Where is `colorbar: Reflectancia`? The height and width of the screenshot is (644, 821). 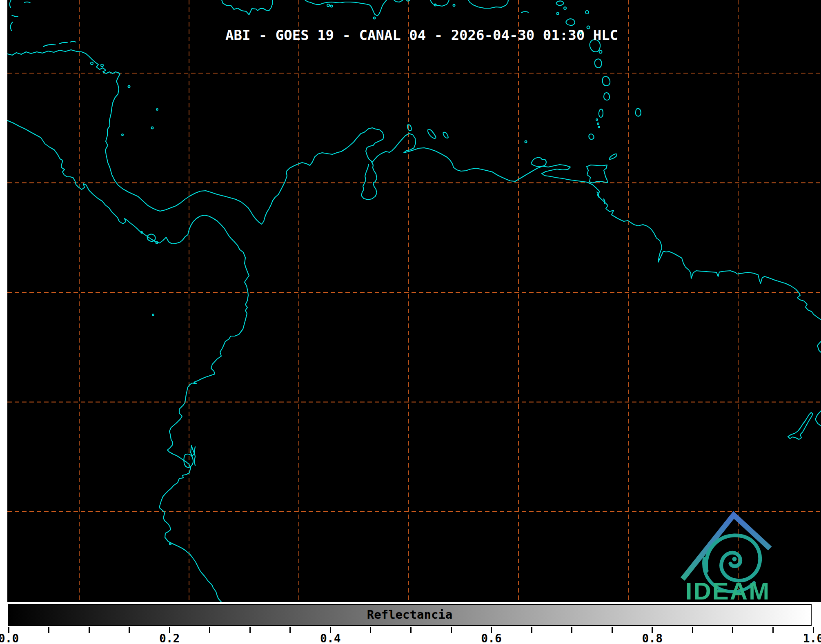
colorbar: Reflectancia is located at coordinates (410, 615).